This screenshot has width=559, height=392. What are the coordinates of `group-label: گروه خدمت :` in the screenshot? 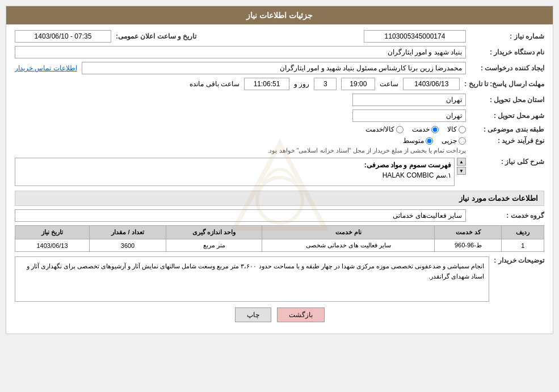 It's located at (507, 216).